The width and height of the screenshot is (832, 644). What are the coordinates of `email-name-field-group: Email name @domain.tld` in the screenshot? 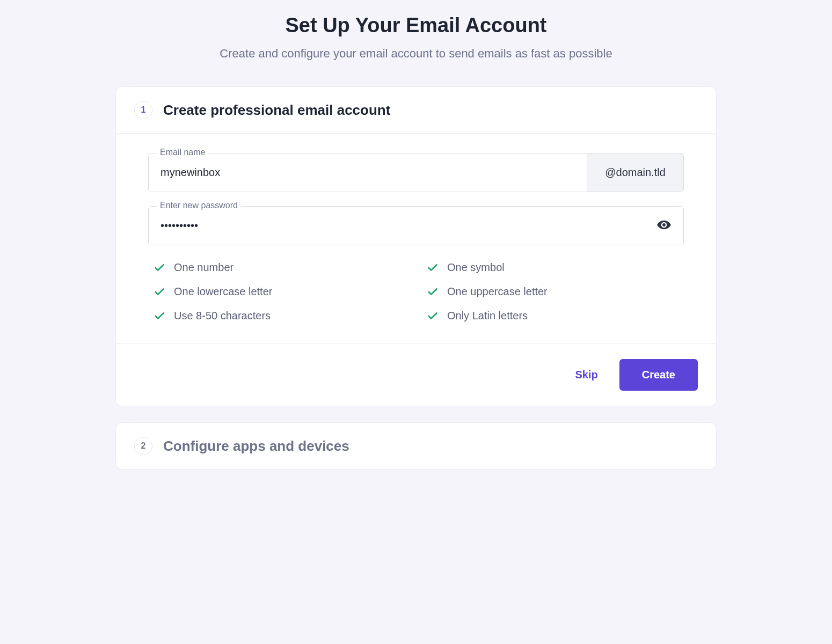 It's located at (416, 173).